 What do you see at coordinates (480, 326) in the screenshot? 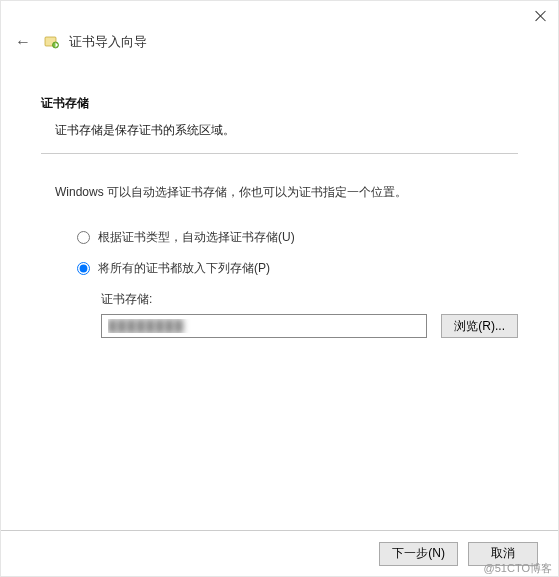
I see `browse-button: 浏览(R)...` at bounding box center [480, 326].